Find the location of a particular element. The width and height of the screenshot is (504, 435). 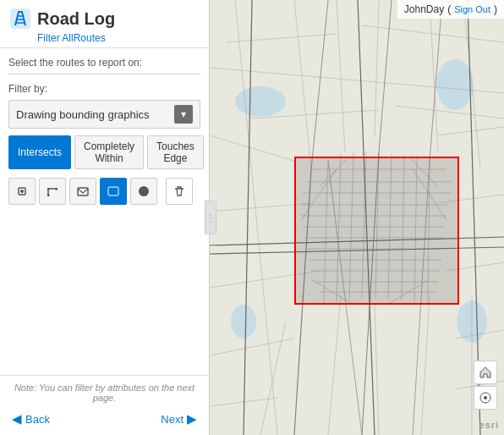

circle-icon is located at coordinates (144, 191).